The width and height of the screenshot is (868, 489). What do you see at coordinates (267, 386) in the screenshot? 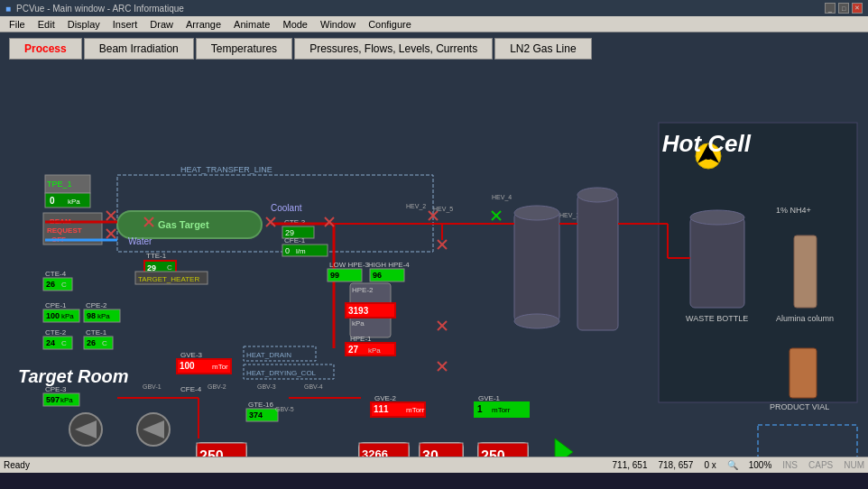
I see `gbv3-label: GBV-3` at bounding box center [267, 386].